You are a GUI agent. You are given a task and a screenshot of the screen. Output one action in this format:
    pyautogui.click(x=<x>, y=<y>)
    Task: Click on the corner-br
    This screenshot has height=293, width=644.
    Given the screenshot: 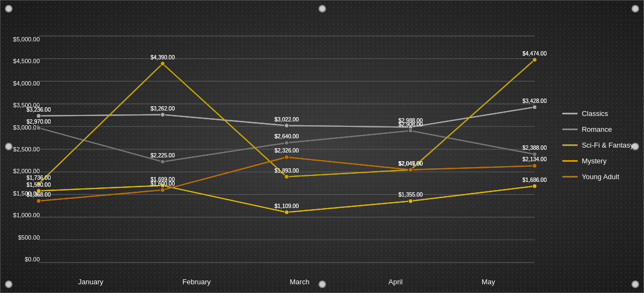 What is the action you would take?
    pyautogui.click(x=635, y=284)
    